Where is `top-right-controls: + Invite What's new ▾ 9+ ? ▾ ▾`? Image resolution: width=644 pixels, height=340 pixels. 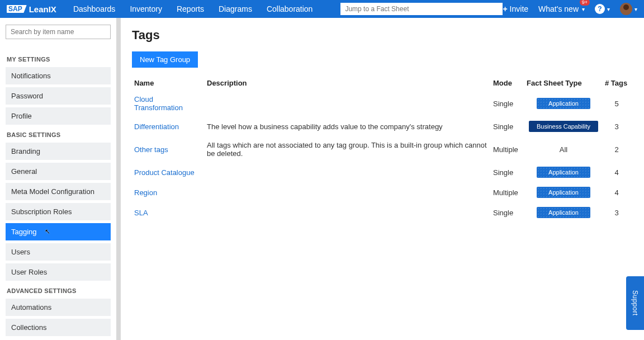
top-right-controls: + Invite What's new ▾ 9+ ? ▾ ▾ is located at coordinates (570, 9).